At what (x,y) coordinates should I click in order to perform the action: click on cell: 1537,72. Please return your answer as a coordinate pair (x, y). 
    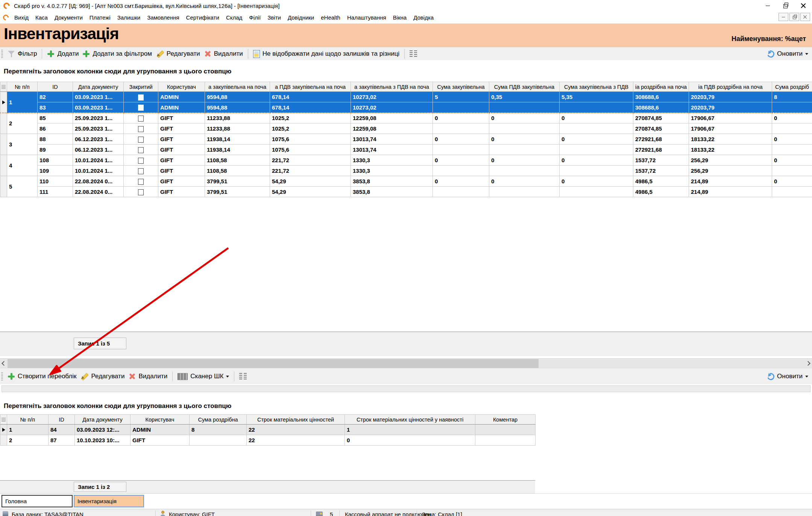
    Looking at the image, I should click on (661, 171).